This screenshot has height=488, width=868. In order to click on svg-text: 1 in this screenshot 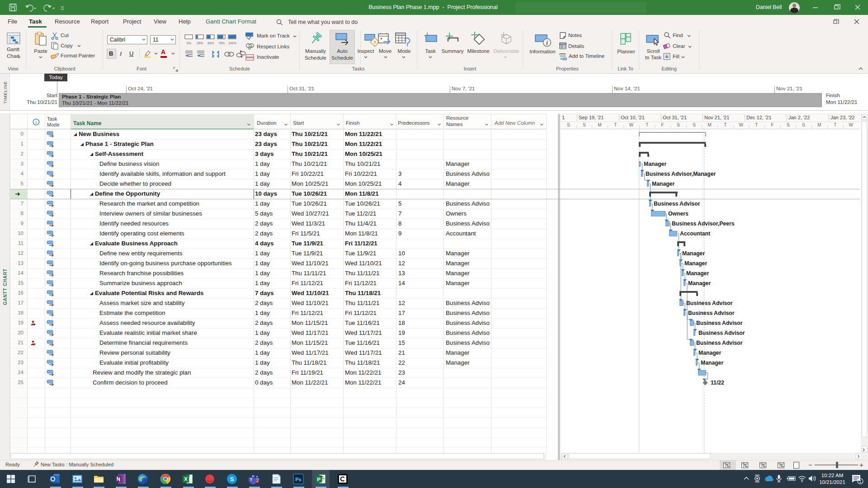, I will do `click(860, 482)`.